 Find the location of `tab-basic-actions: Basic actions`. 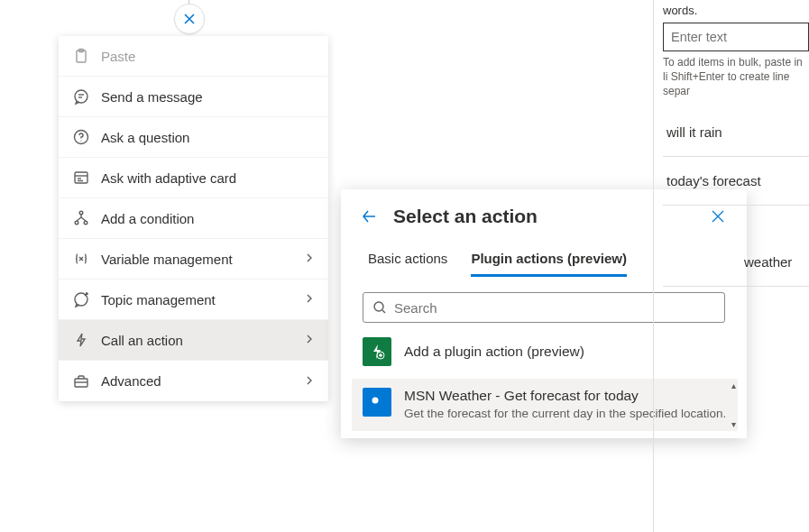

tab-basic-actions: Basic actions is located at coordinates (408, 261).